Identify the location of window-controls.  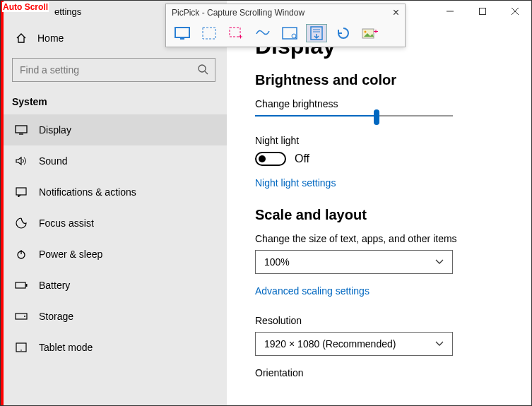
(483, 11).